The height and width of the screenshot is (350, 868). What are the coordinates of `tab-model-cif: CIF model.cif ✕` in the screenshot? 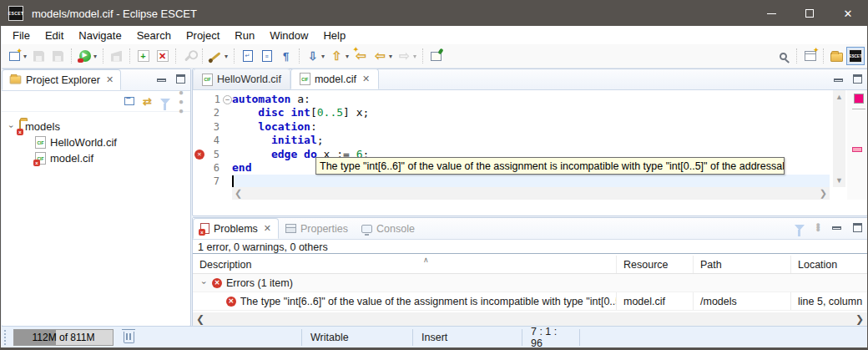 It's located at (335, 79).